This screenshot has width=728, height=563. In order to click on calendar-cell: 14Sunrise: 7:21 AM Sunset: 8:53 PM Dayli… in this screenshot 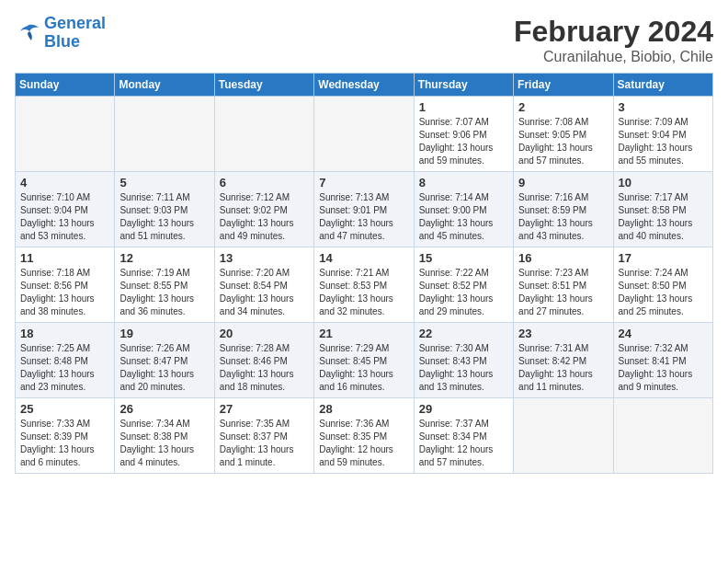, I will do `click(364, 285)`.